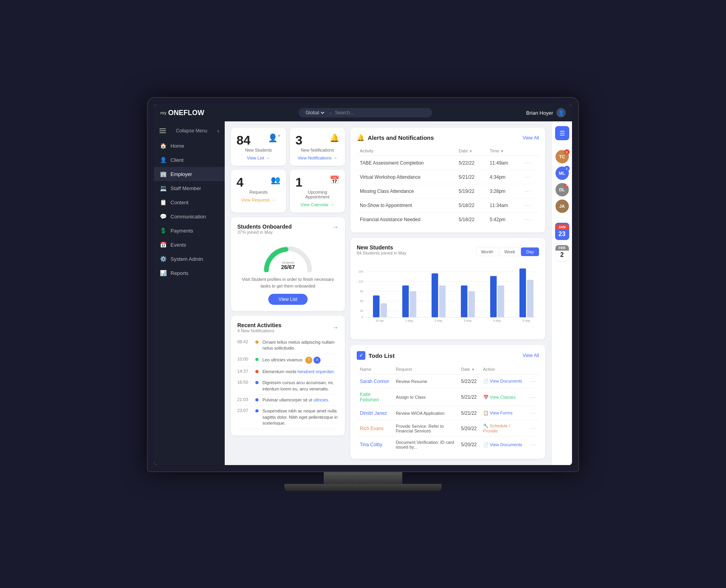 The width and height of the screenshot is (726, 588). I want to click on alert-row: Financial Assistance Needed 5/18/22 5:42…, so click(448, 220).